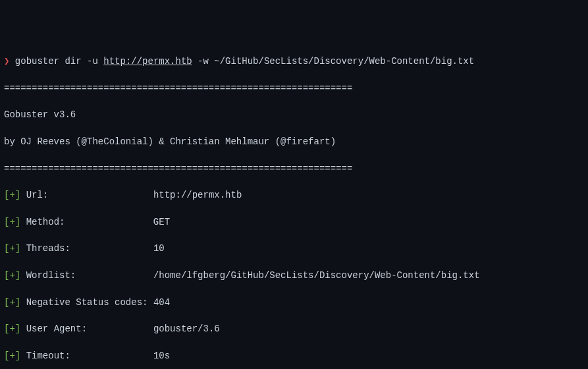  What do you see at coordinates (294, 61) in the screenshot?
I see `command-line: ❯ gobuster dir -u http://permx.htb -w ~/…` at bounding box center [294, 61].